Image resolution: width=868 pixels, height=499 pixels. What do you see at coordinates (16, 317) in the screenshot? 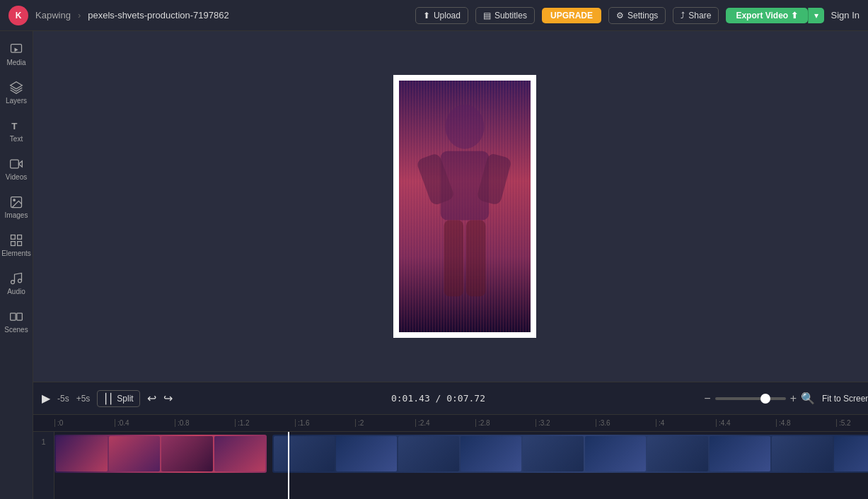
I see `scenes-icon` at bounding box center [16, 317].